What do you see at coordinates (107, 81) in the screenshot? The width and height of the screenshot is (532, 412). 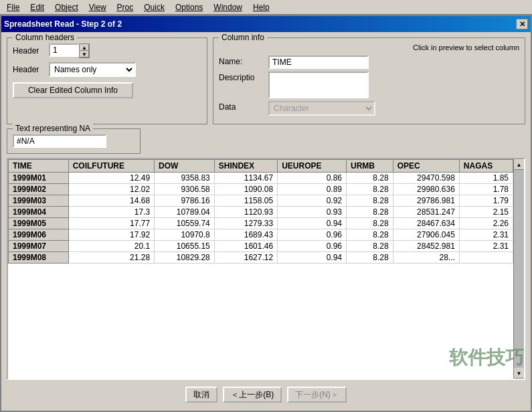 I see `column-headers-group: Column headers Header 1 ▲ ▼ Header Names` at bounding box center [107, 81].